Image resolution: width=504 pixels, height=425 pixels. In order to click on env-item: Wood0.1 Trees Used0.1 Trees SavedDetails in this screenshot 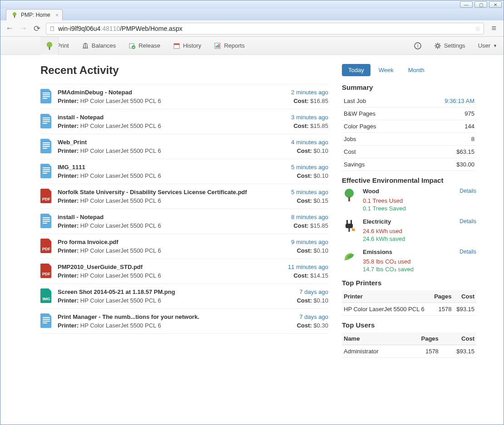, I will do `click(409, 200)`.